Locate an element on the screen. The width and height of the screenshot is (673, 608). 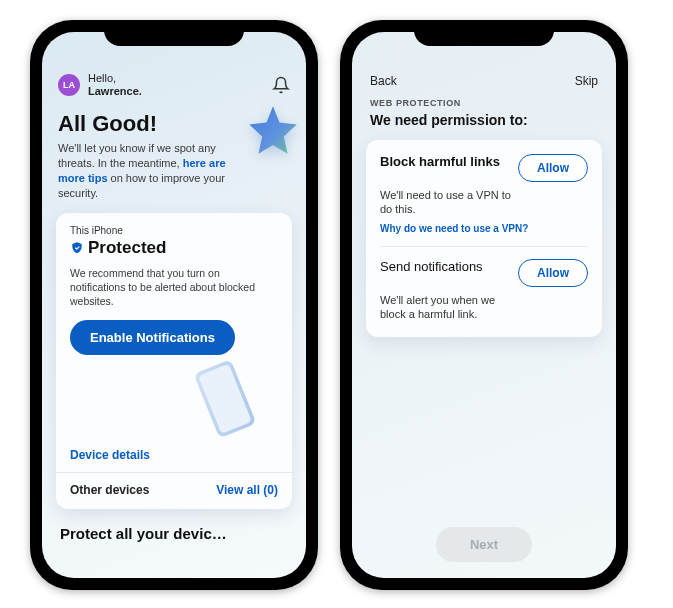
allow-button-links: Allow is located at coordinates (553, 168).